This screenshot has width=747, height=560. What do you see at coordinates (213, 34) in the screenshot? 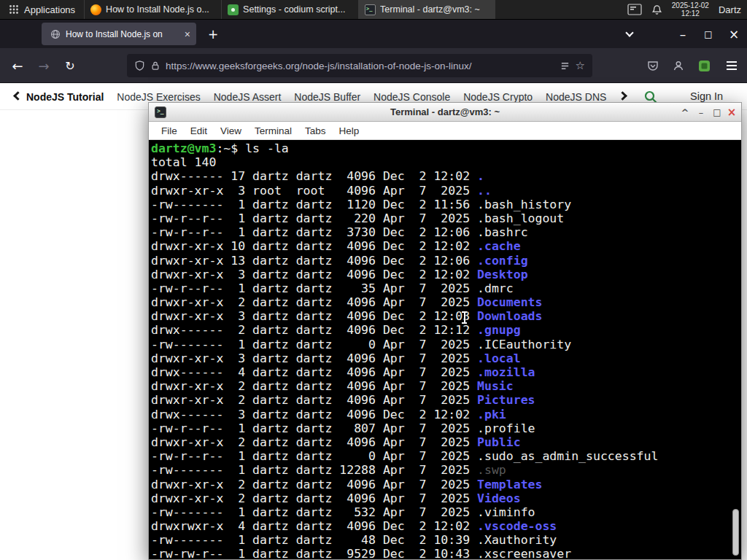
I see `new-tab-button: +` at bounding box center [213, 34].